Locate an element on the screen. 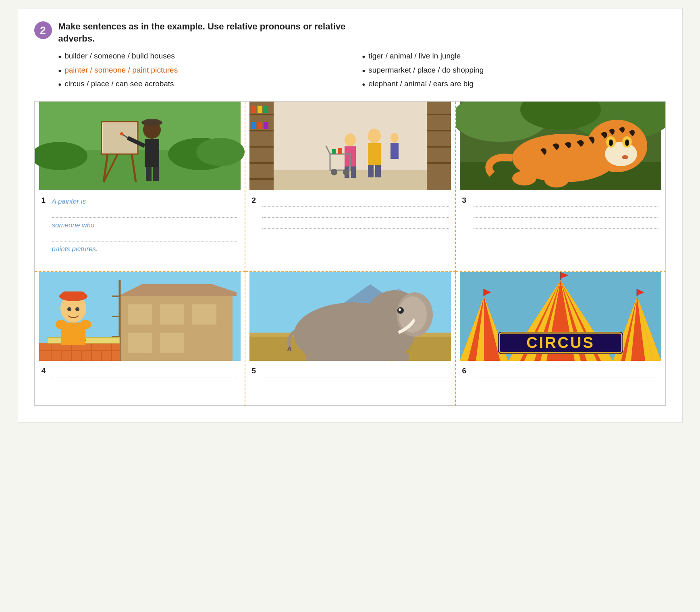 The width and height of the screenshot is (700, 612). image-painter is located at coordinates (140, 146).